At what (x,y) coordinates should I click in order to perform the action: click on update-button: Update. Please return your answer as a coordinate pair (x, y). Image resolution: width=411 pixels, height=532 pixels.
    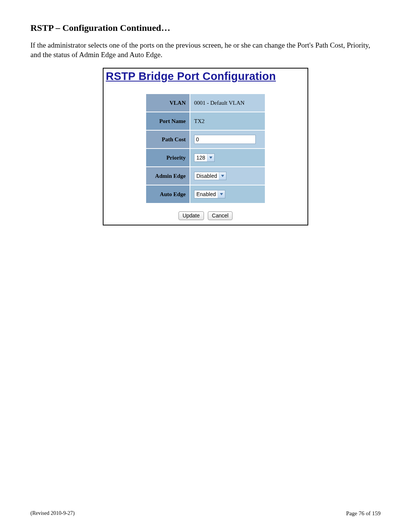
    Looking at the image, I should click on (191, 216).